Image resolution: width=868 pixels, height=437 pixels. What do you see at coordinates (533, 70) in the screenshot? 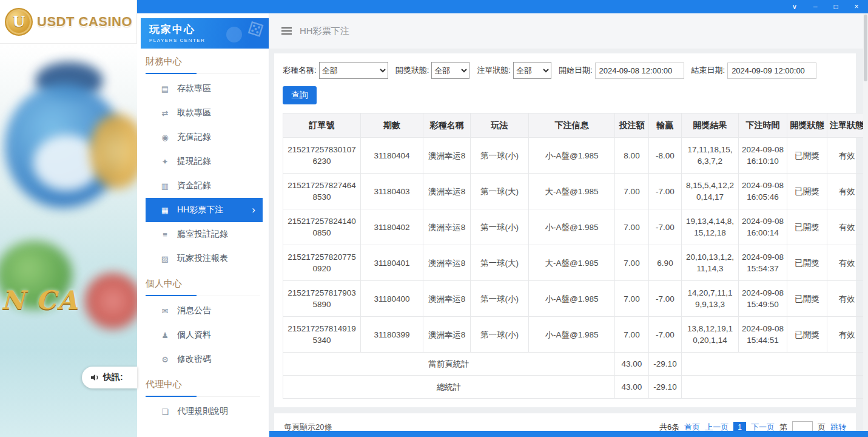
I see `bet-status-select: 全部` at bounding box center [533, 70].